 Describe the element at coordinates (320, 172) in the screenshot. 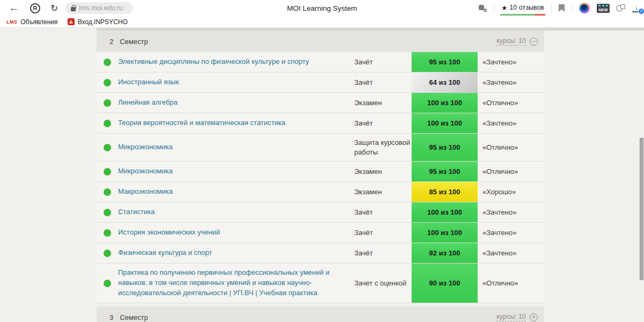

I see `course-row: Микроэкономика Экзамен 95 из 100 «Отличн…` at that location.